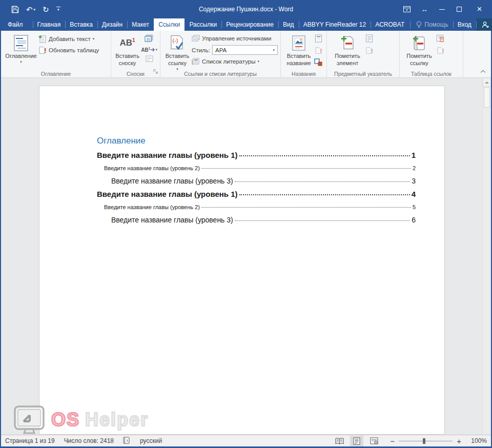  What do you see at coordinates (149, 39) in the screenshot?
I see `insert-endnote-button: [i]` at bounding box center [149, 39].